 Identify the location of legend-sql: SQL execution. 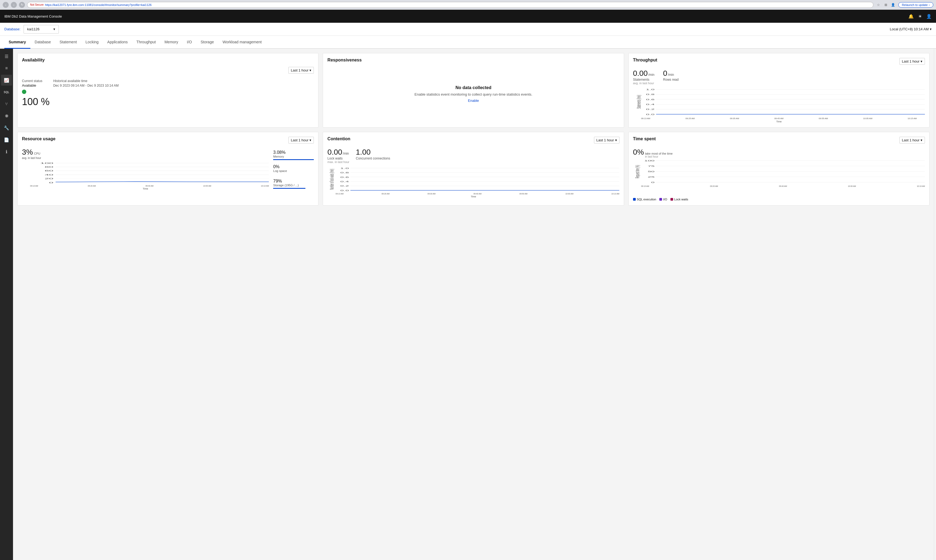
(645, 199).